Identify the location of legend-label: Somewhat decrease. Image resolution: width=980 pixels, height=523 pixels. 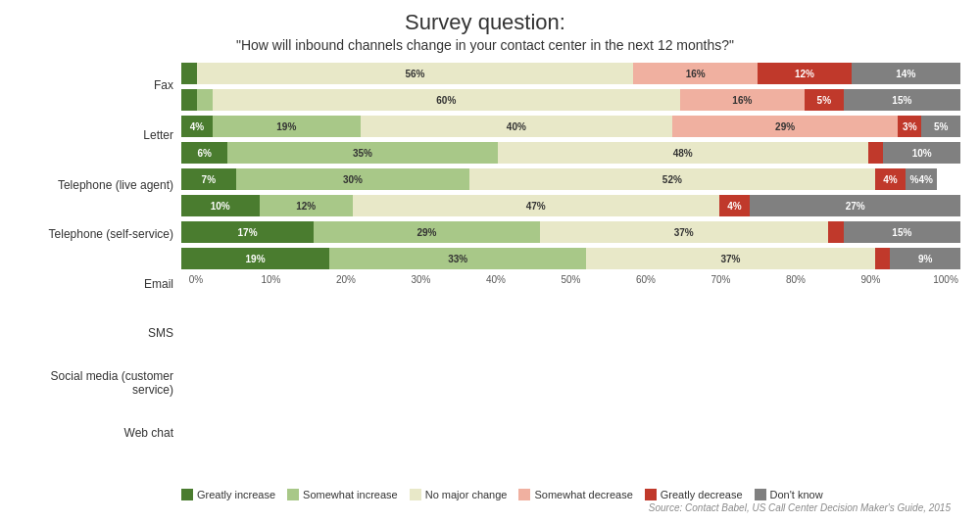
(583, 495).